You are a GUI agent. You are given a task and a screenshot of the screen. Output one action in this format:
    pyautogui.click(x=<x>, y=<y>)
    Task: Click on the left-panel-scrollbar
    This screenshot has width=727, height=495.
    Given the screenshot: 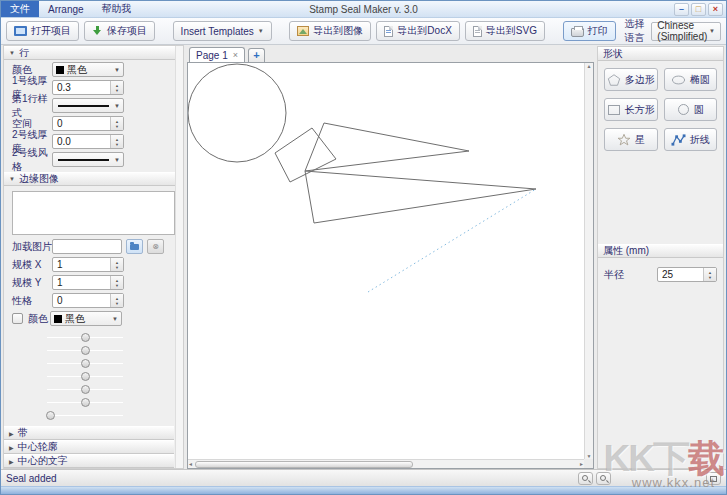 What is the action you would take?
    pyautogui.click(x=179, y=257)
    